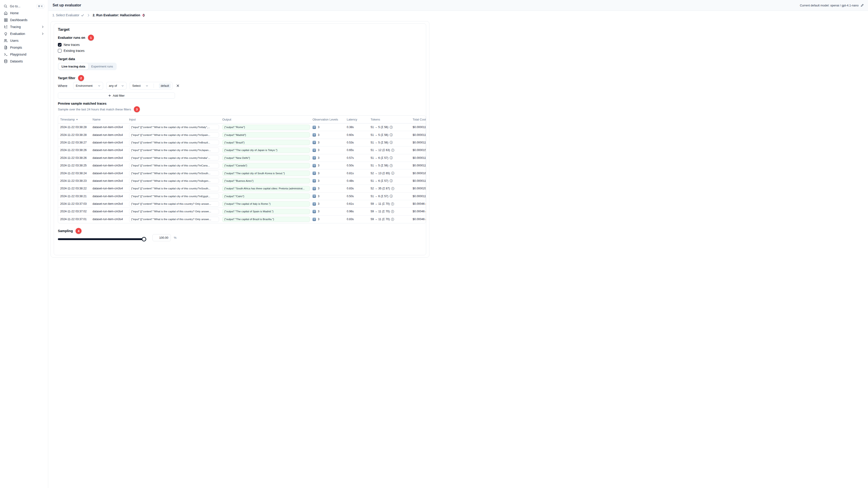  What do you see at coordinates (102, 239) in the screenshot?
I see `sampling-slider` at bounding box center [102, 239].